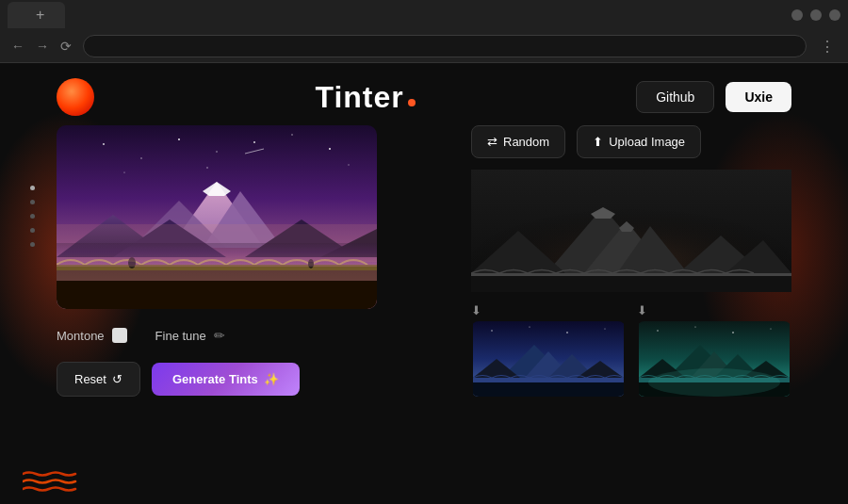 Image resolution: width=848 pixels, height=504 pixels. Describe the element at coordinates (714, 311) in the screenshot. I see `download-row-2: ⬇` at that location.